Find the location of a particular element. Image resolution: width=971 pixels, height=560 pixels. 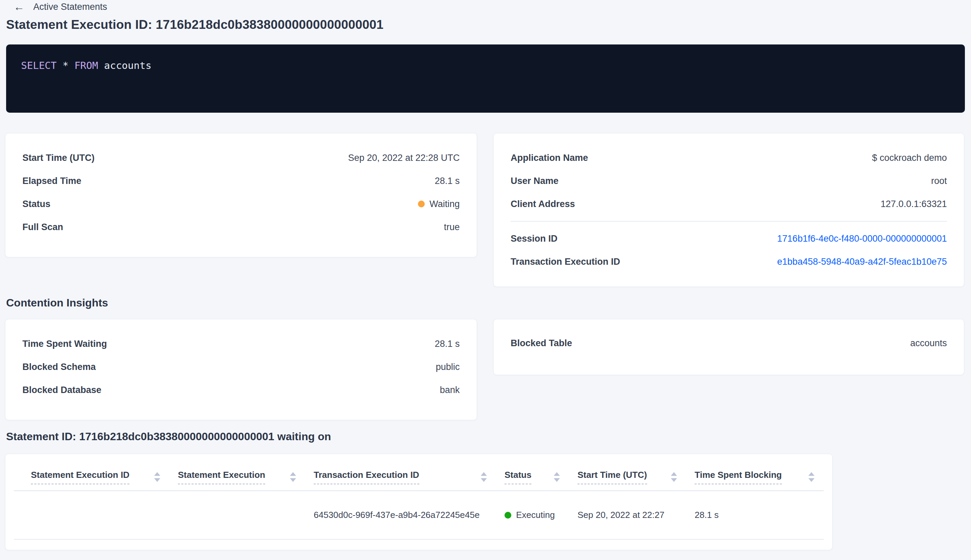

waiting-on-heading: Statement ID: 1716b218dc0b38380000000000… is located at coordinates (169, 437).